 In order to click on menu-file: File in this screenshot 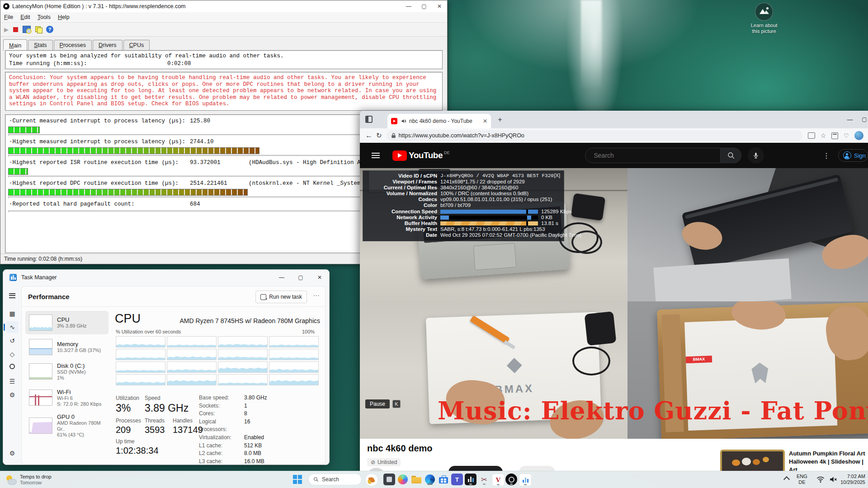, I will do `click(9, 17)`.